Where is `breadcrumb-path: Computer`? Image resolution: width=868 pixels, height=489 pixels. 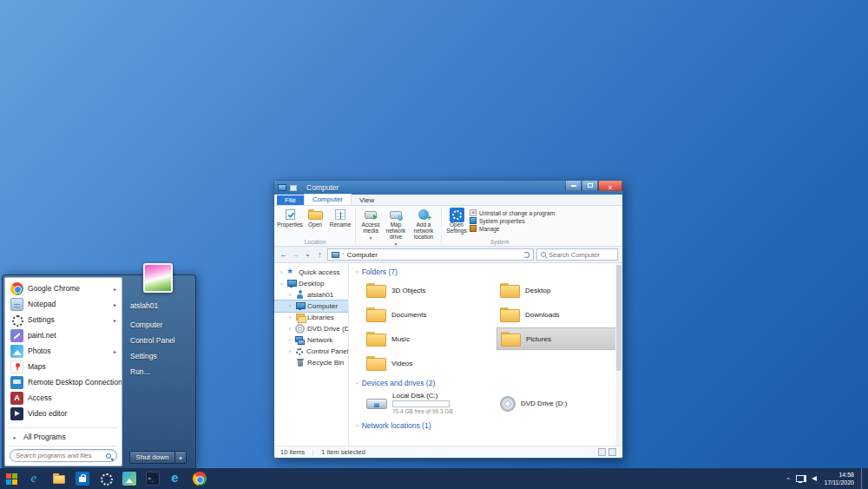 breadcrumb-path: Computer is located at coordinates (363, 255).